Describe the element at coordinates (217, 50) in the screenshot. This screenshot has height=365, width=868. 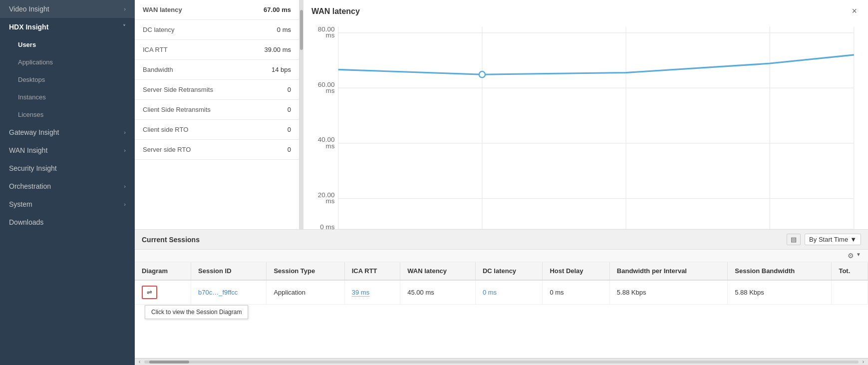
I see `metrics-row: ICA RTT39.00 ms` at that location.